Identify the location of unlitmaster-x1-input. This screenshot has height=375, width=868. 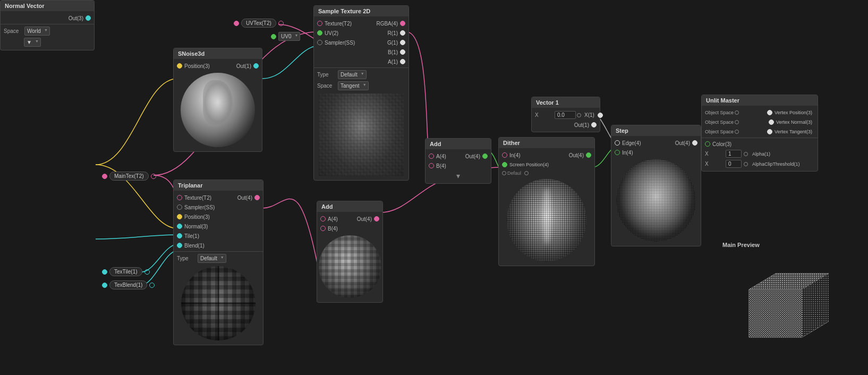
(734, 154).